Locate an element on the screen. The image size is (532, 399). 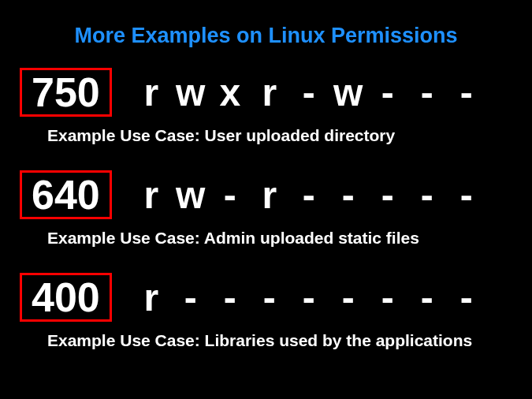
example-row-2: 640 rw-r----- is located at coordinates (266, 195).